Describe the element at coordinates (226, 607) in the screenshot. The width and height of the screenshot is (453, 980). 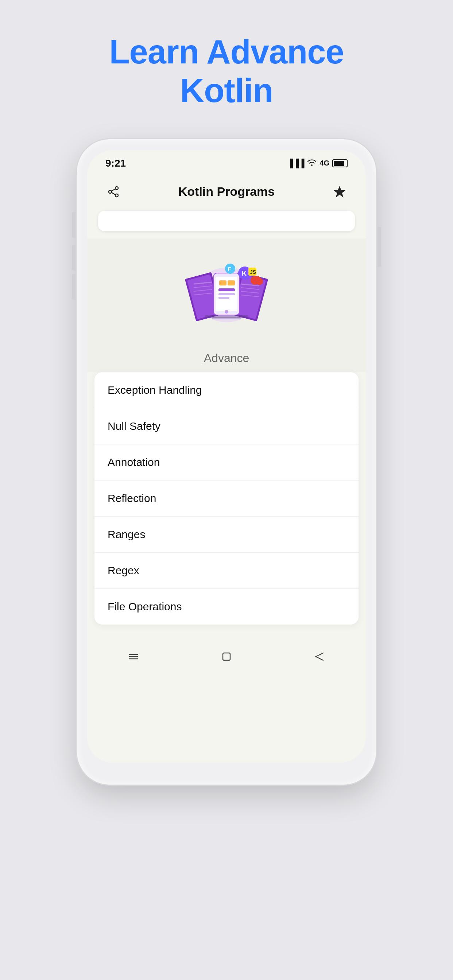
I see `list-item-file-operations: File Operations` at that location.